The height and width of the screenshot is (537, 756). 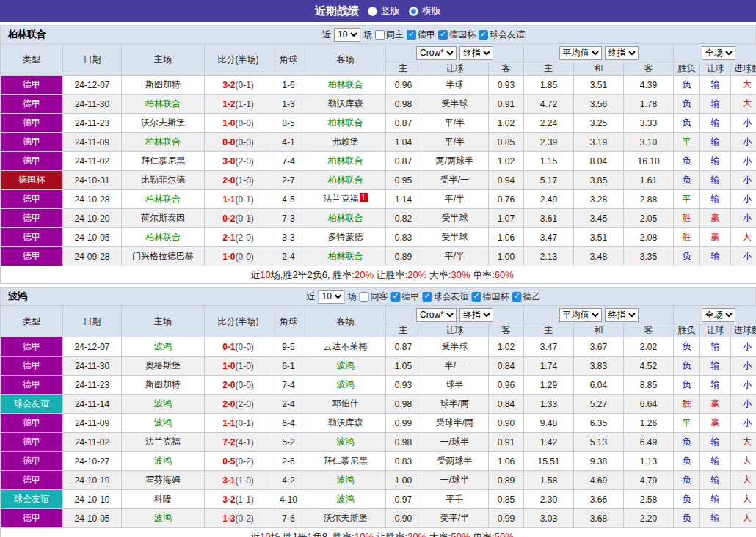 What do you see at coordinates (163, 199) in the screenshot?
I see `home-team: 柏林联合` at bounding box center [163, 199].